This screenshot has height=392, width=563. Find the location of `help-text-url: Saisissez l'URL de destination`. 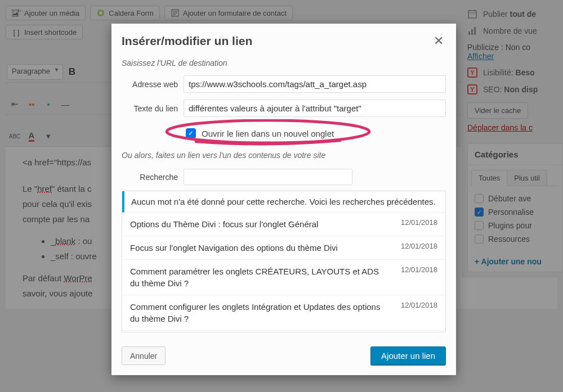

help-text-url: Saisissez l'URL de destination is located at coordinates (284, 63).